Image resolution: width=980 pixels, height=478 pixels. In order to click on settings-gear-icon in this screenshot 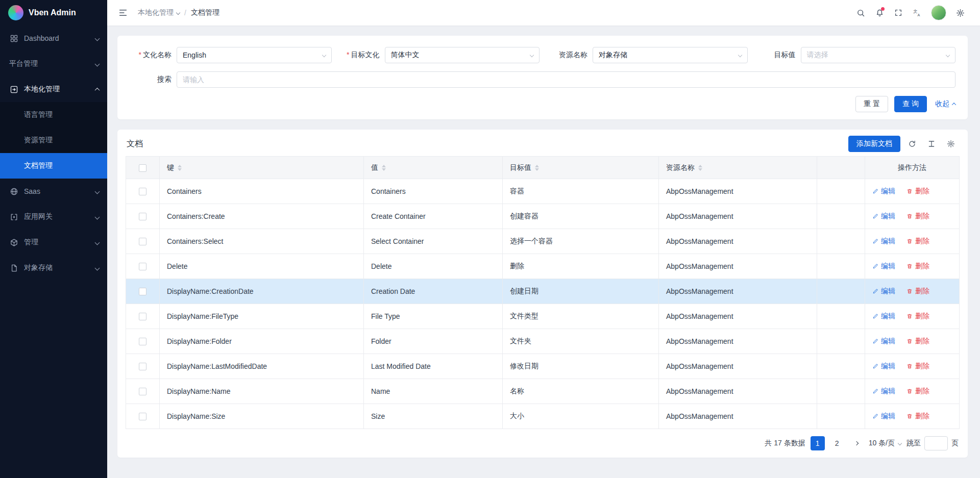, I will do `click(960, 13)`.